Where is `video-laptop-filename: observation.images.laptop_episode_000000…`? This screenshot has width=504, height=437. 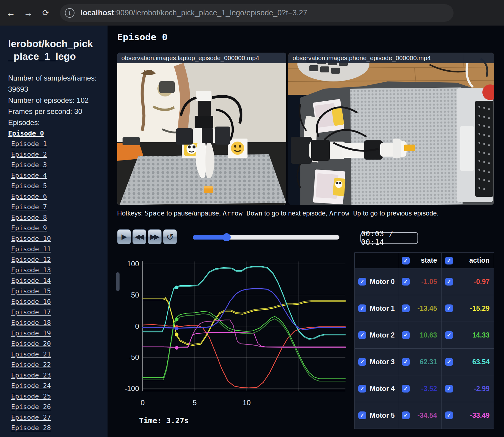
video-laptop-filename: observation.images.laptop_episode_000000… is located at coordinates (190, 58).